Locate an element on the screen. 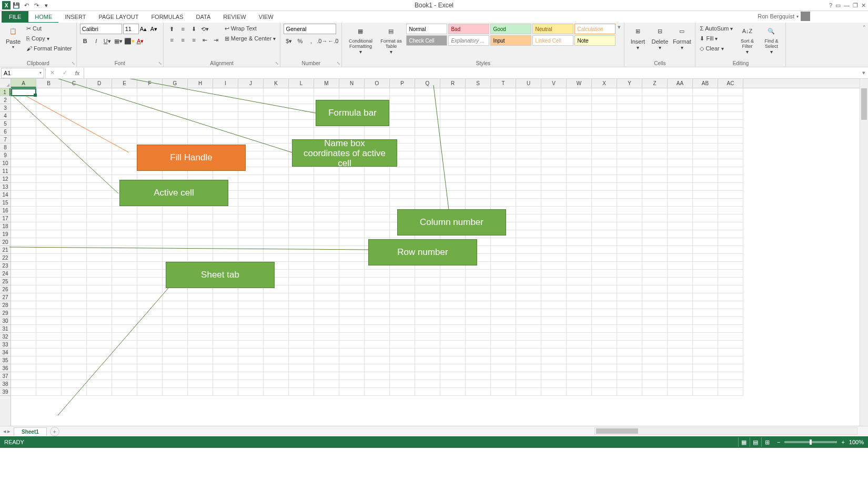 The width and height of the screenshot is (868, 481). tab-insert: INSERT is located at coordinates (75, 17).